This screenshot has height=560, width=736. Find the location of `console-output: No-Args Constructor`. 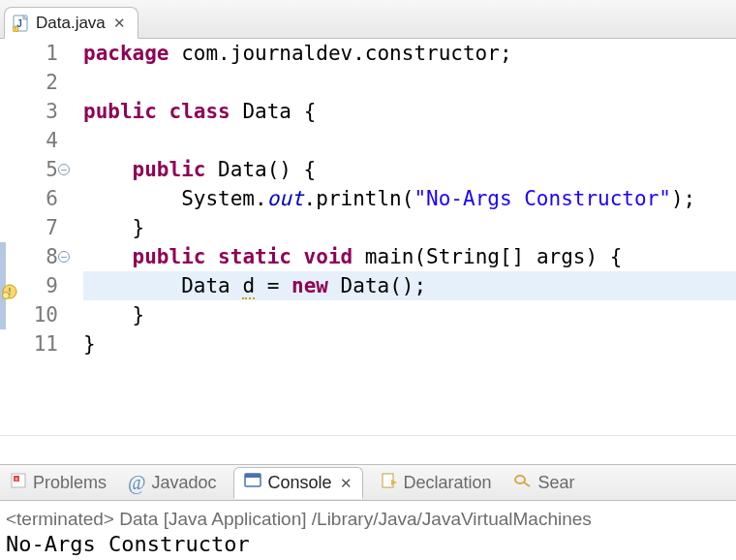

console-output: No-Args Constructor is located at coordinates (368, 543).